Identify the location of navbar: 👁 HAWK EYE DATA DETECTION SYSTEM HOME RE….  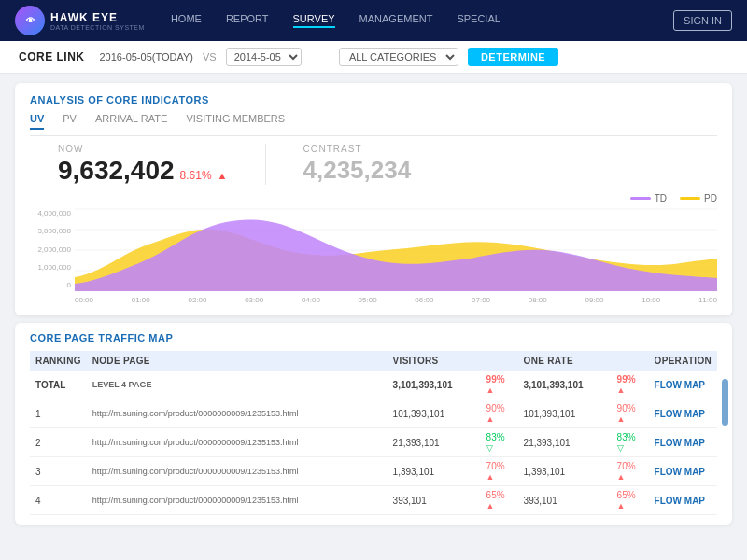
(374, 21).